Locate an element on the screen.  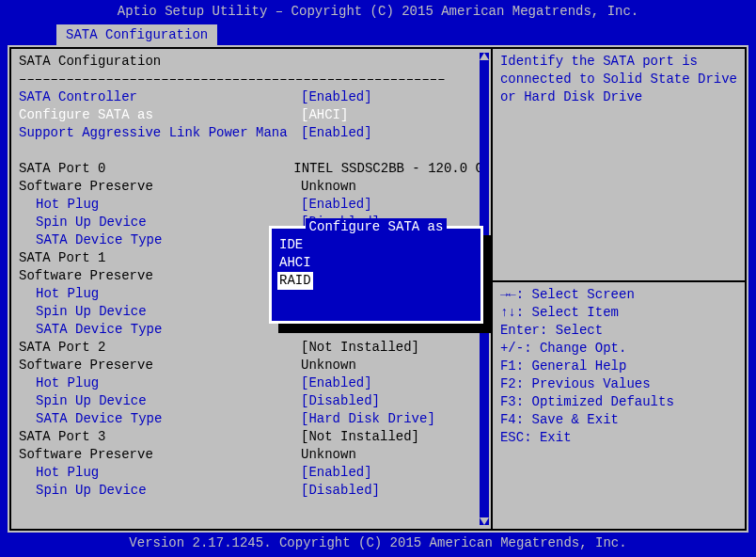
item-device-type: SATA Device Type [Hard Disk Drive] is located at coordinates (251, 420).